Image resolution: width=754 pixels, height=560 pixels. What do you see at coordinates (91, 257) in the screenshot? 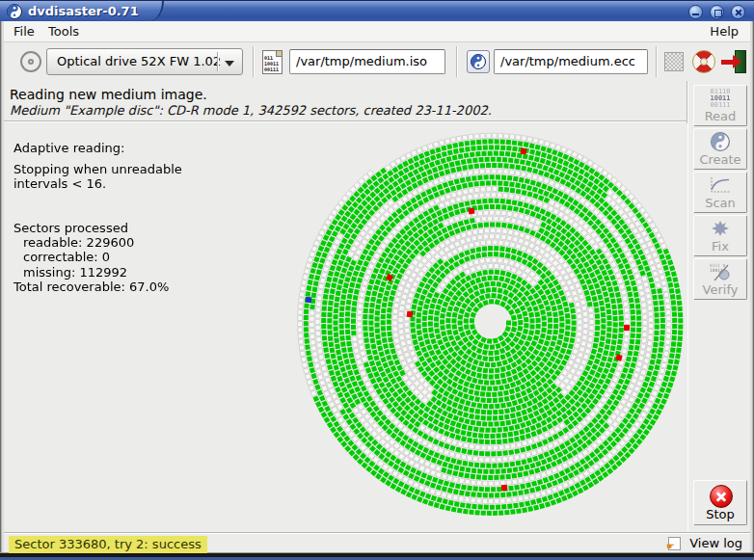
I see `sectors-processed-block: Sectors processed readable: 229600 corre…` at bounding box center [91, 257].